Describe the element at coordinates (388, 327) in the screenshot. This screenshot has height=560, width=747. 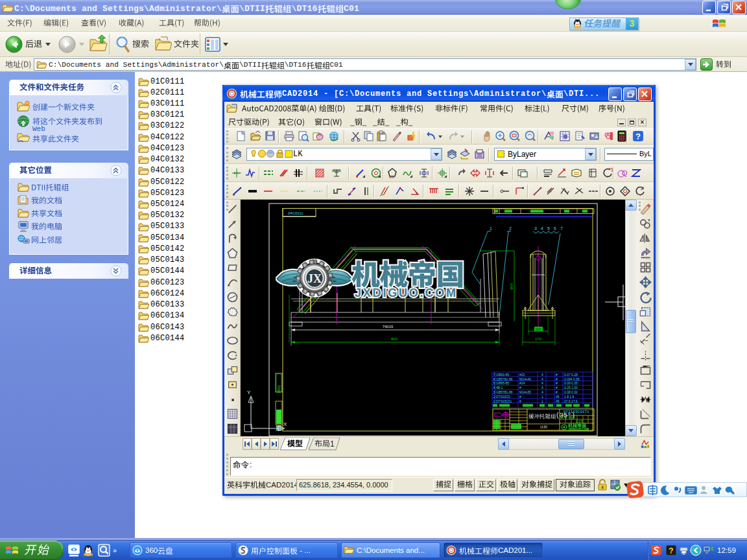
I see `svg-text: 74015` at that location.